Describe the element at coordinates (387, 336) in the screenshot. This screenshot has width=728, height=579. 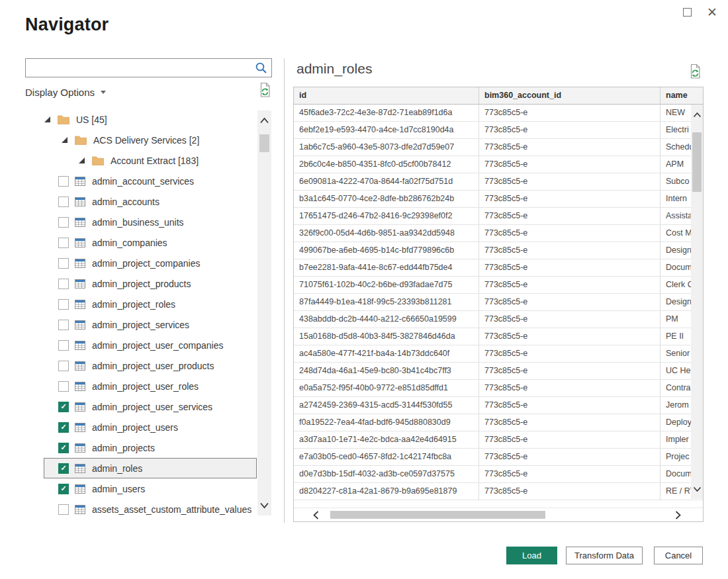
I see `table-cell: 15a0168b-d5d8-40b3-84f5-3827846d46da` at that location.